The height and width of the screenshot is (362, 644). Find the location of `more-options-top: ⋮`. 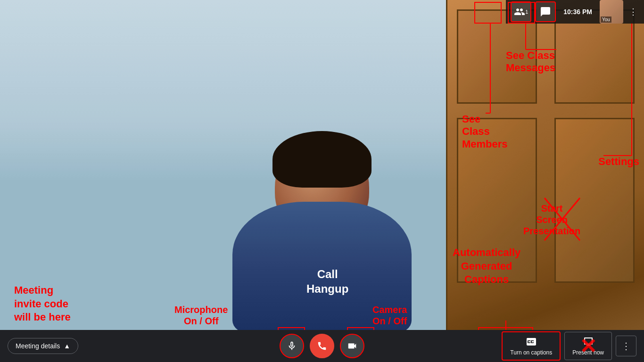

more-options-top: ⋮ is located at coordinates (633, 12).